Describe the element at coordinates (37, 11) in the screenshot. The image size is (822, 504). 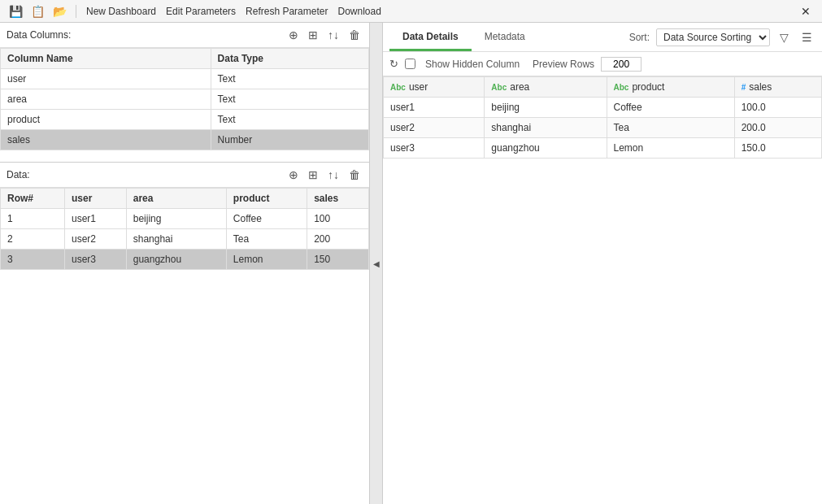
I see `save-as-icon: 📋` at that location.